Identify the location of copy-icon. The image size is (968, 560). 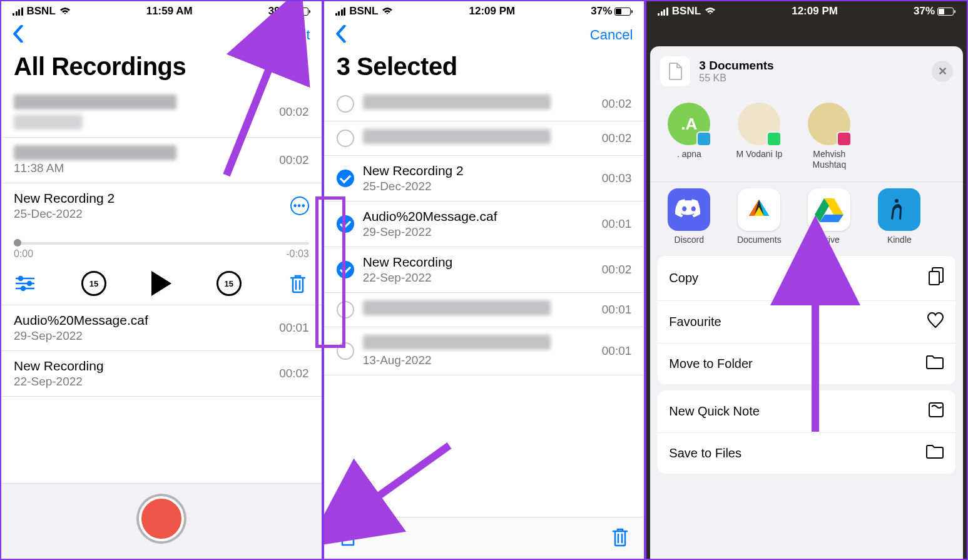
(936, 278).